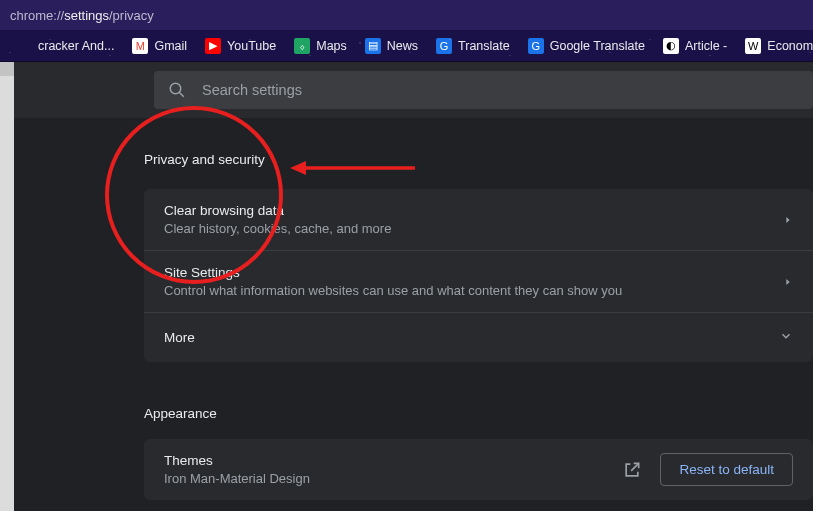  Describe the element at coordinates (384, 478) in the screenshot. I see `themes-subtitle: Iron Man-Material Design` at that location.